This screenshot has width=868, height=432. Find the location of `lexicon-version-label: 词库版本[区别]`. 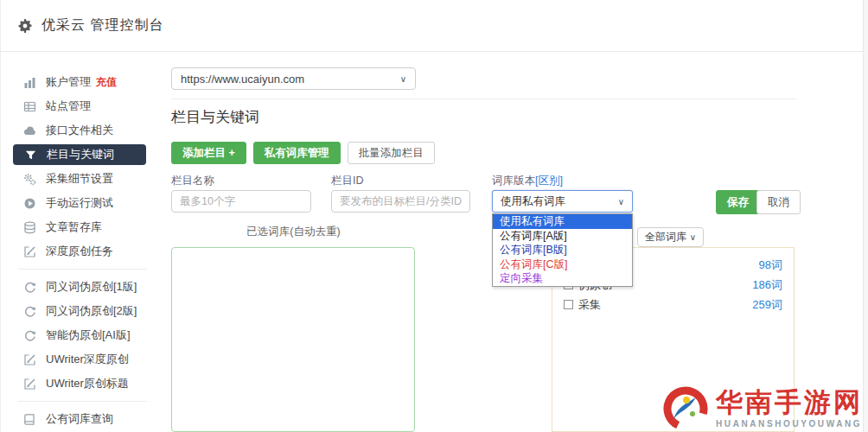

lexicon-version-label: 词库版本[区别] is located at coordinates (527, 181).